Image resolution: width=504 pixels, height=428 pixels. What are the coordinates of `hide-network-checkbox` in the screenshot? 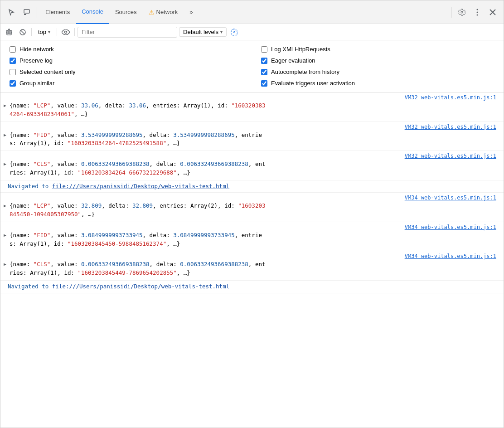 It's located at (13, 49).